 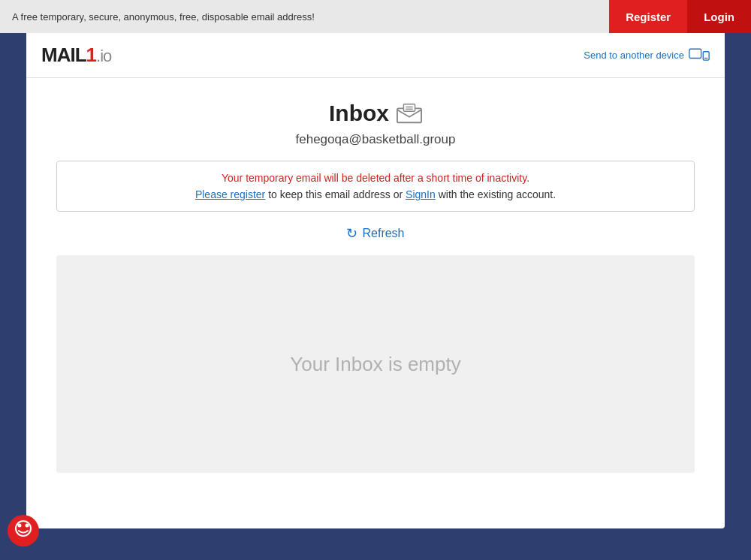 What do you see at coordinates (92, 55) in the screenshot?
I see `logo-one: 1` at bounding box center [92, 55].